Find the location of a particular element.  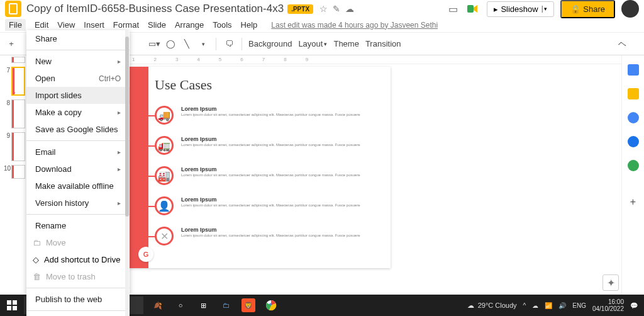

share-button: 🔒Share is located at coordinates (587, 9).